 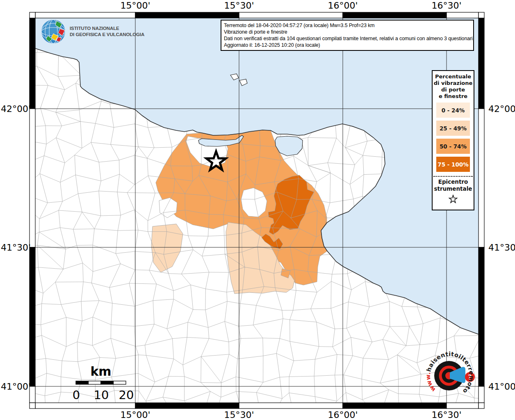 What do you see at coordinates (94, 28) in the screenshot?
I see `ingv-name-line1: ISTITUTO NAZIONALE` at bounding box center [94, 28].